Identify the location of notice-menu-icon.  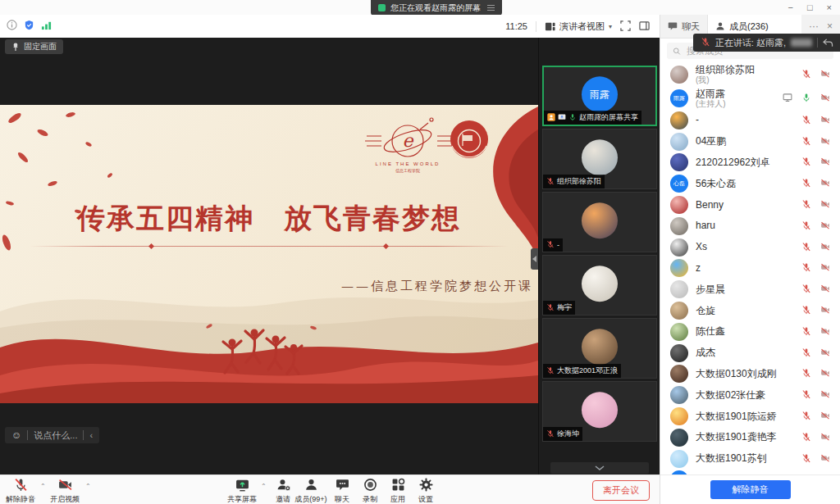
(491, 8).